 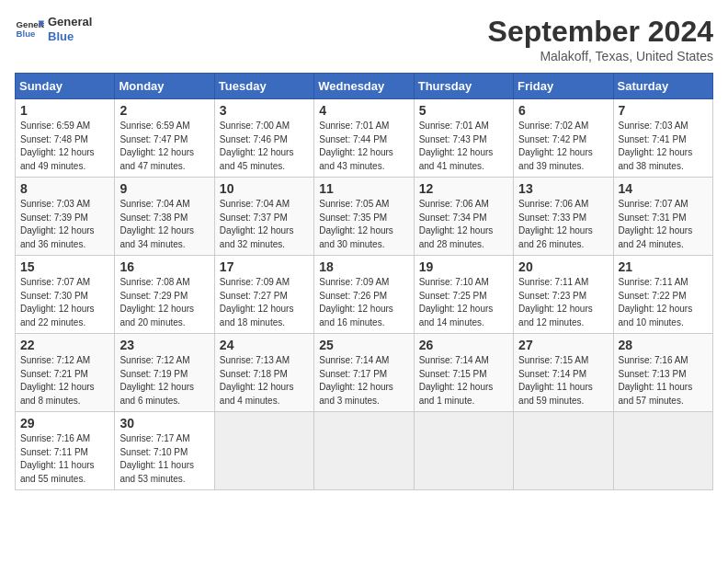 What do you see at coordinates (64, 146) in the screenshot?
I see `day-info: Sunrise: 6:59 AMSunset: 7:48 PMDaylight:…` at bounding box center [64, 146].